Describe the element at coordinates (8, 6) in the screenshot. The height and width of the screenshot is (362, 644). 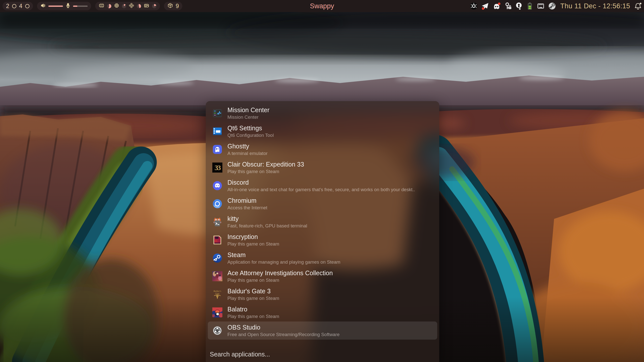
I see `workspace-number: 2` at that location.